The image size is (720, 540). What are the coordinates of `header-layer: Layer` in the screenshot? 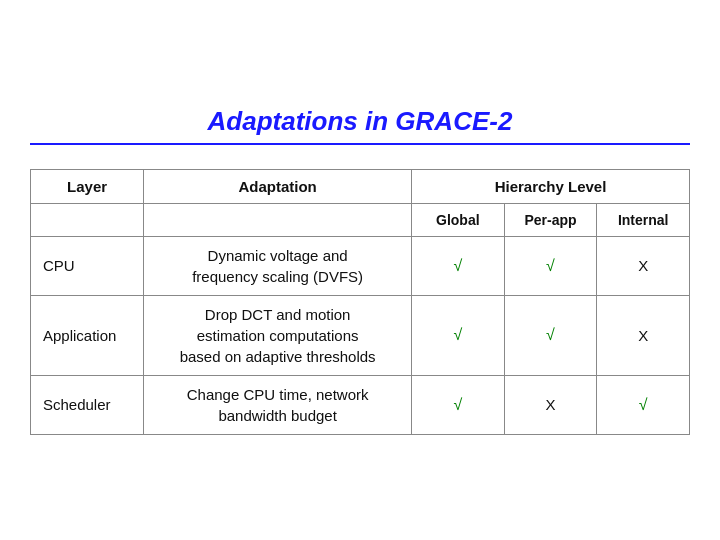 It's located at (88, 186).